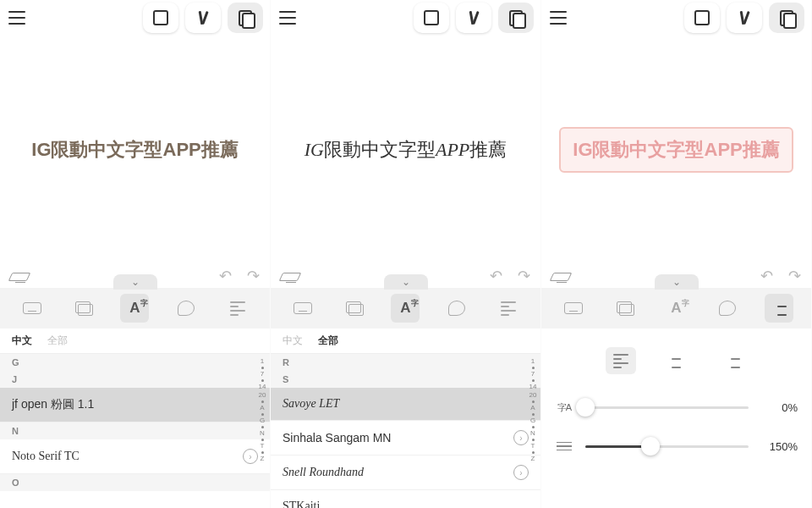  I want to click on pen-icon, so click(474, 18).